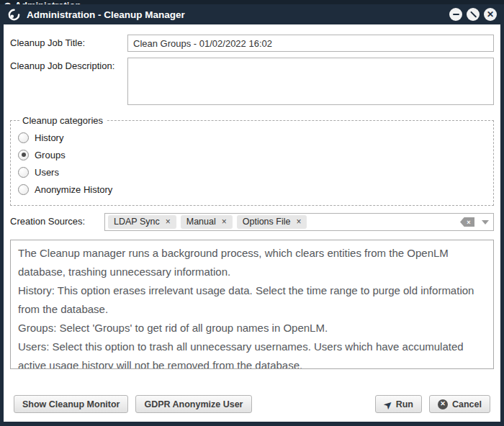 This screenshot has width=504, height=426. What do you see at coordinates (193, 404) in the screenshot?
I see `gdpr-anonymize-user-label: GDPR Anonymize User` at bounding box center [193, 404].